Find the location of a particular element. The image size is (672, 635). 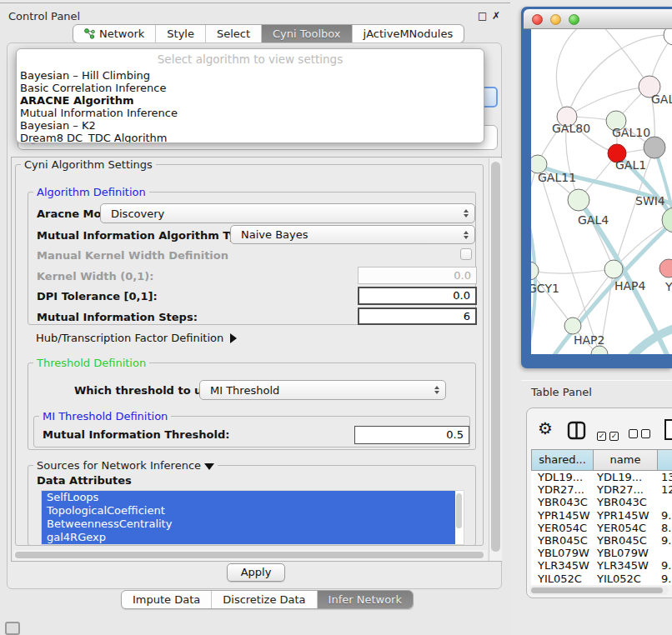

table-row: YIL052CYIL052C9. is located at coordinates (602, 578).